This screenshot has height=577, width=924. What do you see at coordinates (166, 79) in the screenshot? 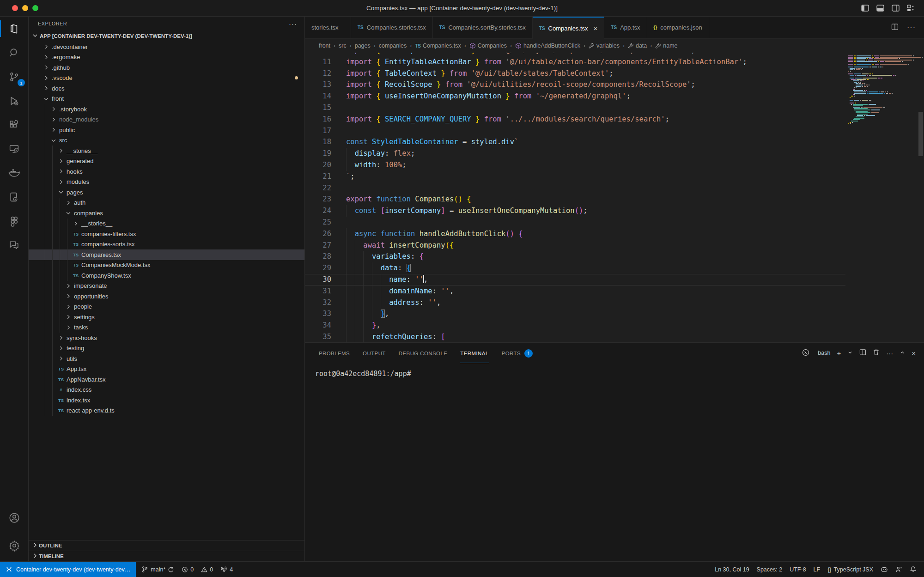
I see `tree-item-.vscode: .vscode` at bounding box center [166, 79].